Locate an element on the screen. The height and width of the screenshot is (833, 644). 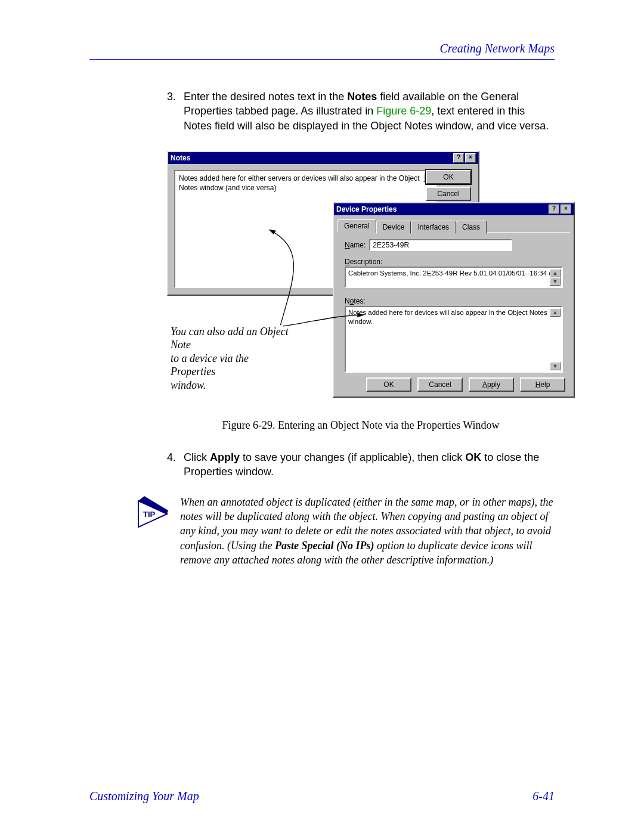
bold-apply: Apply is located at coordinates (225, 457).